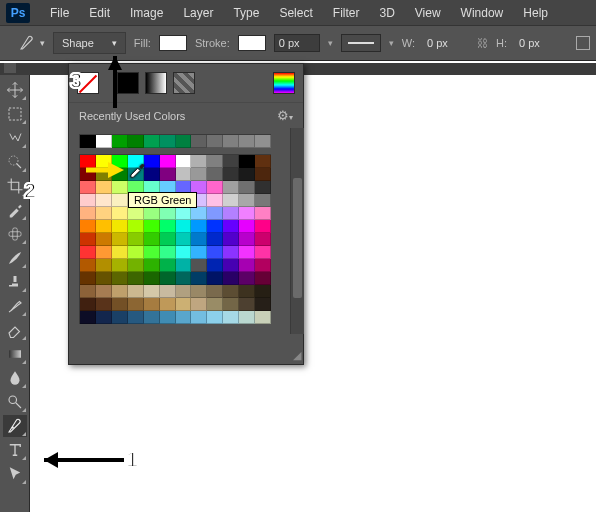  Describe the element at coordinates (252, 43) in the screenshot. I see `stroke-swatch` at that location.